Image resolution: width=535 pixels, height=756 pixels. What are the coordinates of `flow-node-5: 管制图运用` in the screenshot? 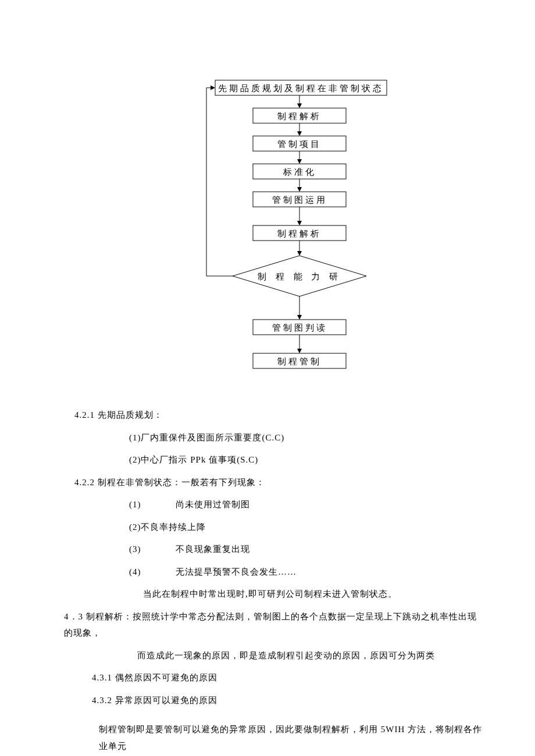 It's located at (299, 200).